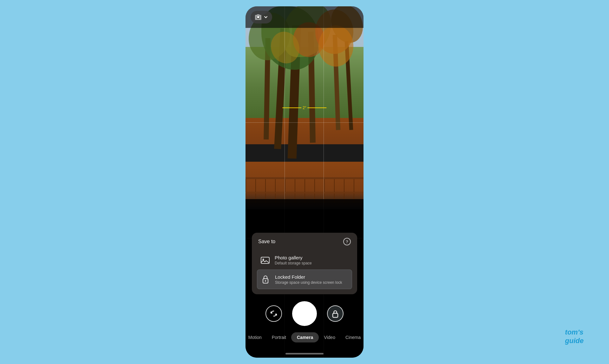 Image resolution: width=609 pixels, height=364 pixels. What do you see at coordinates (265, 260) in the screenshot?
I see `gallery-icon` at bounding box center [265, 260].